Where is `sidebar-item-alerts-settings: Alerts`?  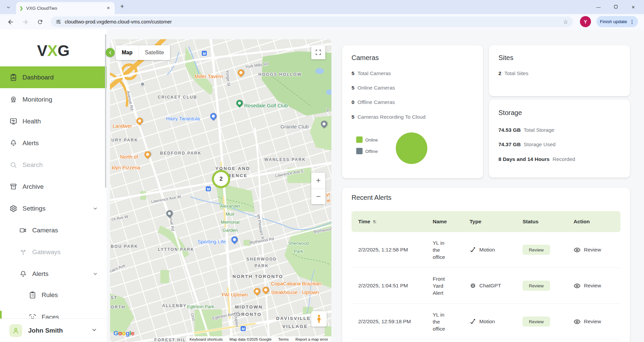
sidebar-item-alerts-settings: Alerts is located at coordinates (53, 274).